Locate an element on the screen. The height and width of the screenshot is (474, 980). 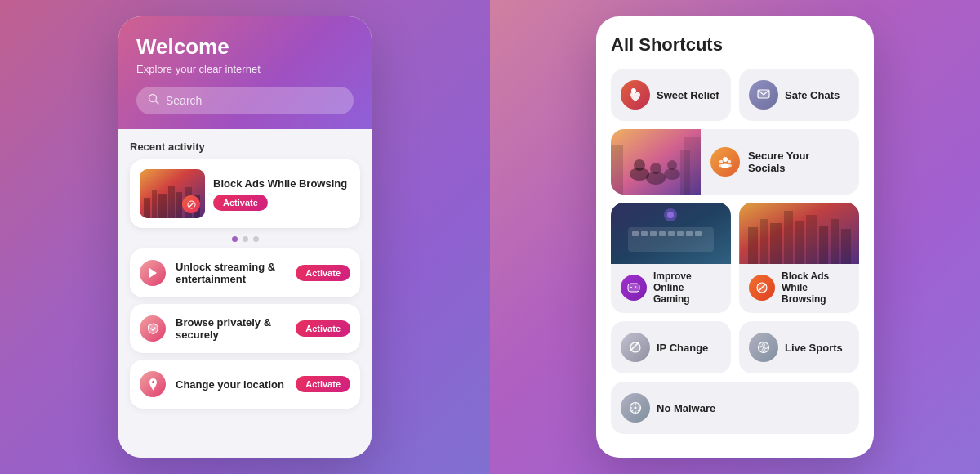
search-bar is located at coordinates (245, 101).